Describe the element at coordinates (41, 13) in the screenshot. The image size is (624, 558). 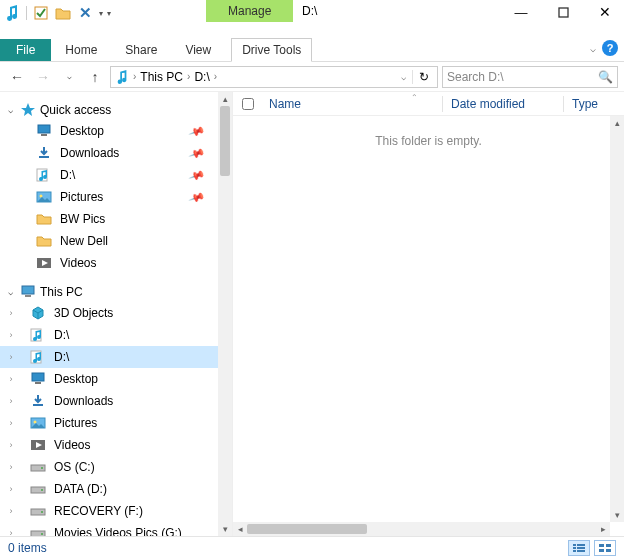
I see `properties-icon` at that location.